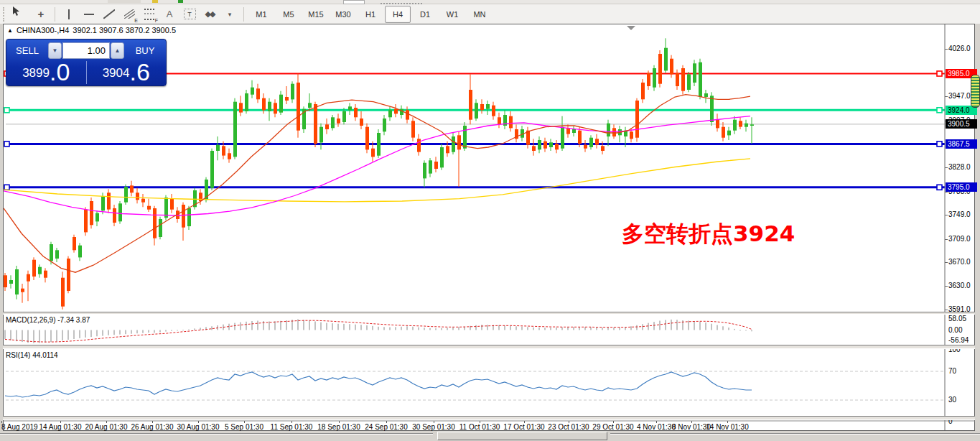  What do you see at coordinates (489, 347) in the screenshot?
I see `pane-separator-rsi` at bounding box center [489, 347].